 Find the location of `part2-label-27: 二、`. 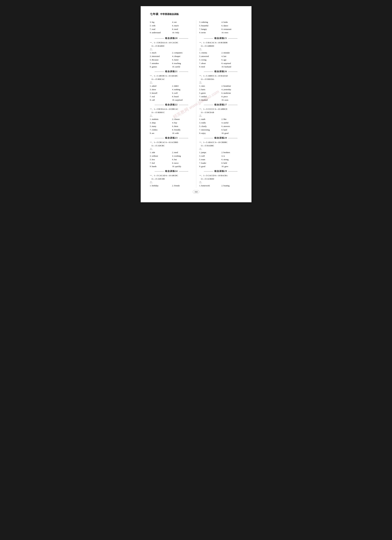

part2-label-27: 二、 is located at coordinates (221, 116).